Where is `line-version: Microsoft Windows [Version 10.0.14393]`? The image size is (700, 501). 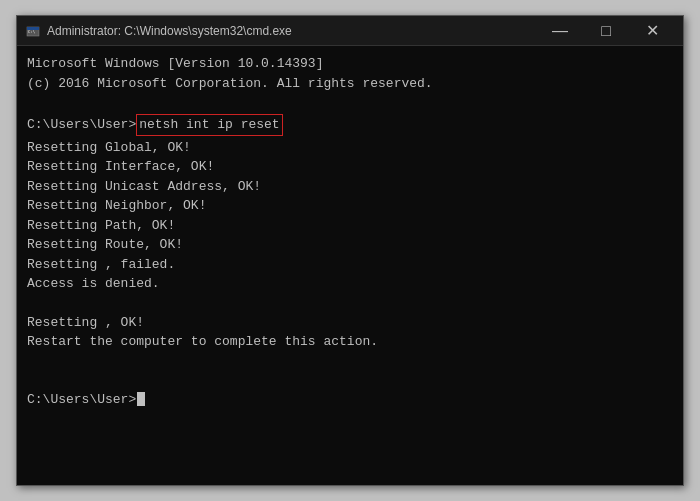 line-version: Microsoft Windows [Version 10.0.14393] is located at coordinates (350, 64).